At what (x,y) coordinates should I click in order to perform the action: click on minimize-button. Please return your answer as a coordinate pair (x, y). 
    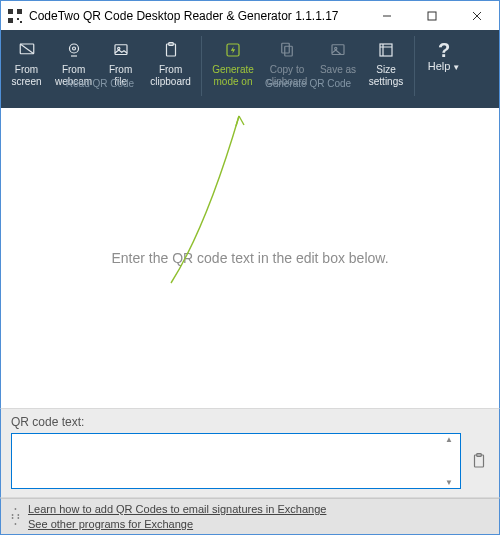
    Looking at the image, I should click on (386, 16).